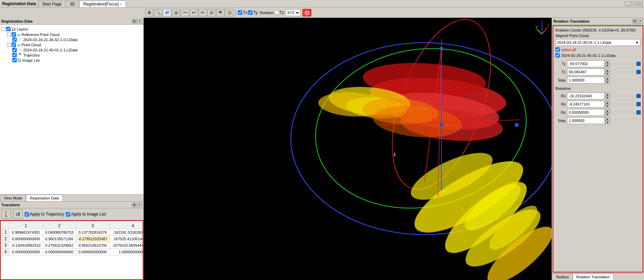 Image resolution: width=644 pixels, height=280 pixels. What do you see at coordinates (586, 72) in the screenshot?
I see `tz-input` at bounding box center [586, 72].